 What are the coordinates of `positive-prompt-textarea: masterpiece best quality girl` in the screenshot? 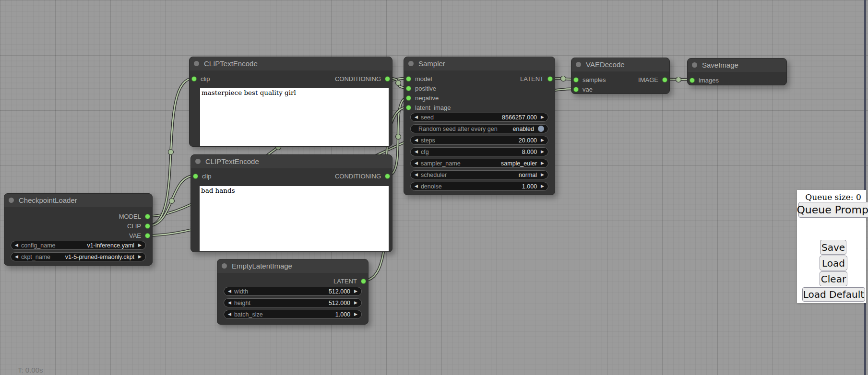 It's located at (295, 117).